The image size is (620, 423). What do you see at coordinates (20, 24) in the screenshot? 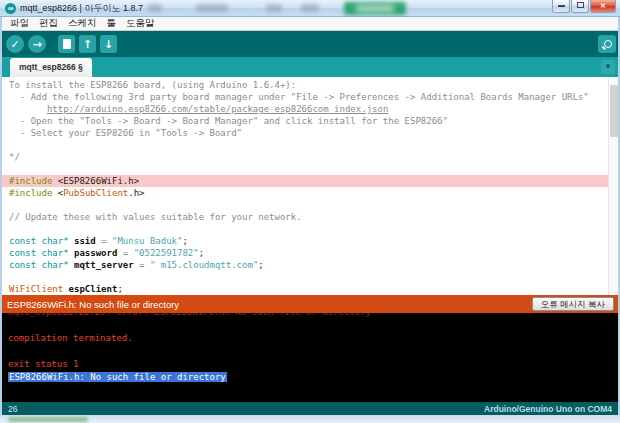
I see `menu-item-0: 파일` at bounding box center [20, 24].